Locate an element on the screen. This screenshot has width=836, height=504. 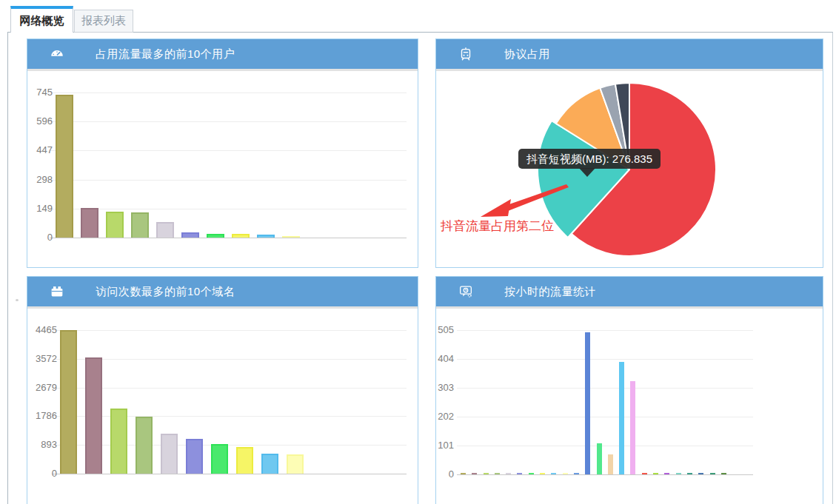
y-axis-tick-label: 404 is located at coordinates (445, 359).